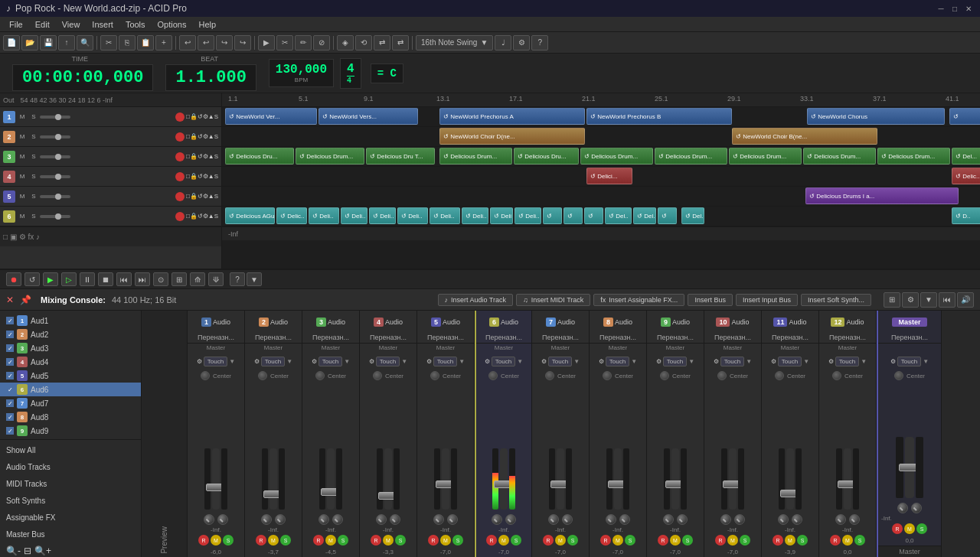  Describe the element at coordinates (232, 361) in the screenshot. I see `cs-touch-arrow-1: ▼` at that location.